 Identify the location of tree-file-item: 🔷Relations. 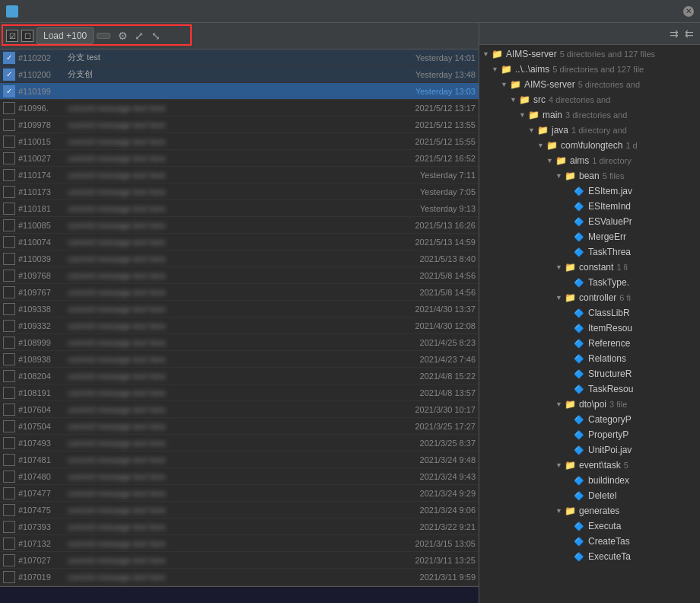
(590, 359).